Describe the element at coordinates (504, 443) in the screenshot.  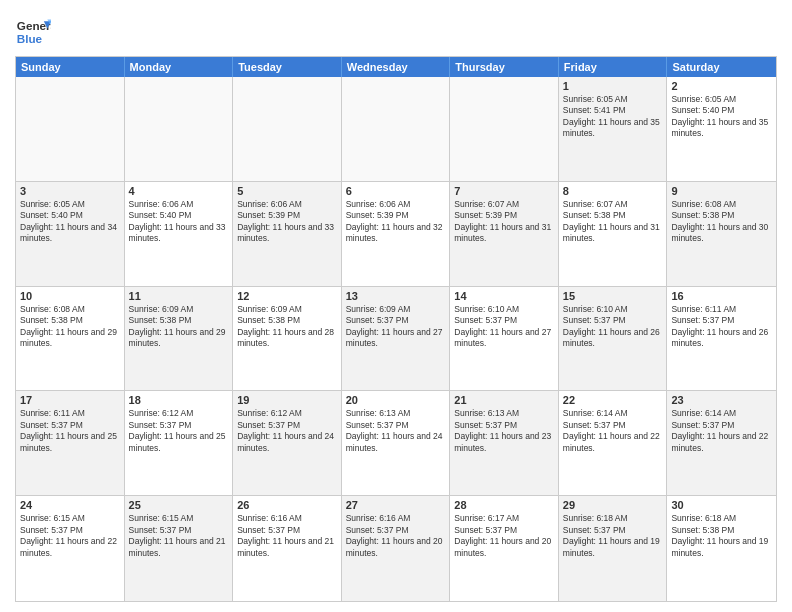
I see `calendar-cell-21: 21Sunrise: 6:13 AMSunset: 5:37 PMDayligh…` at that location.